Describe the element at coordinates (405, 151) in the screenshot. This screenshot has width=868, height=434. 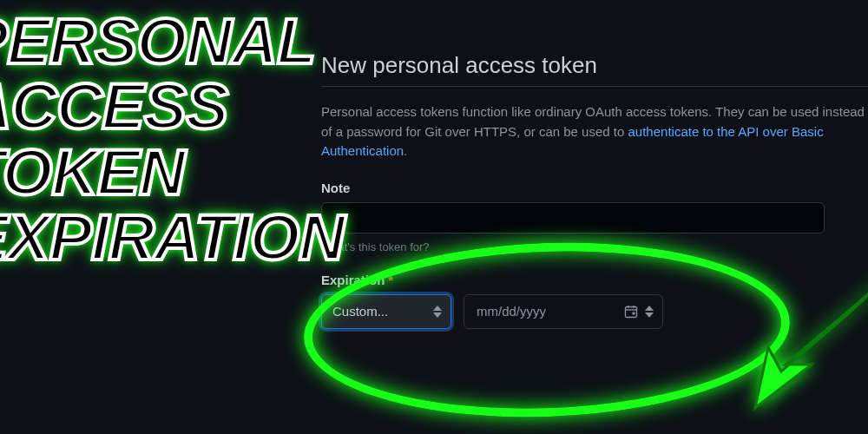
I see `desc-text-post: .` at that location.